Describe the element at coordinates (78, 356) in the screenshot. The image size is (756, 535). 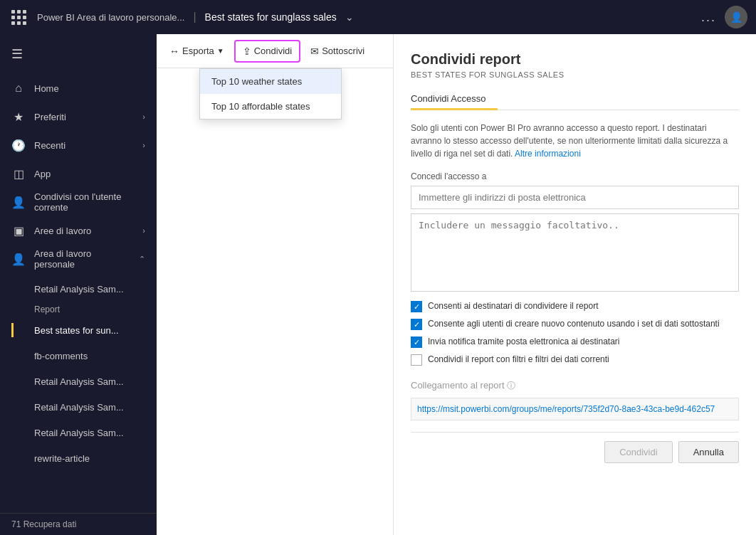
I see `sidebar-fb-comments: fb-comments` at that location.